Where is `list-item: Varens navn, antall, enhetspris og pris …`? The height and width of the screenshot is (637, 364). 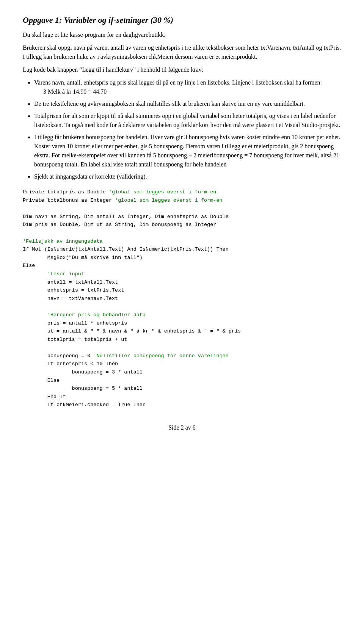
list-item: Varens navn, antall, enhetspris og pris … is located at coordinates (188, 87).